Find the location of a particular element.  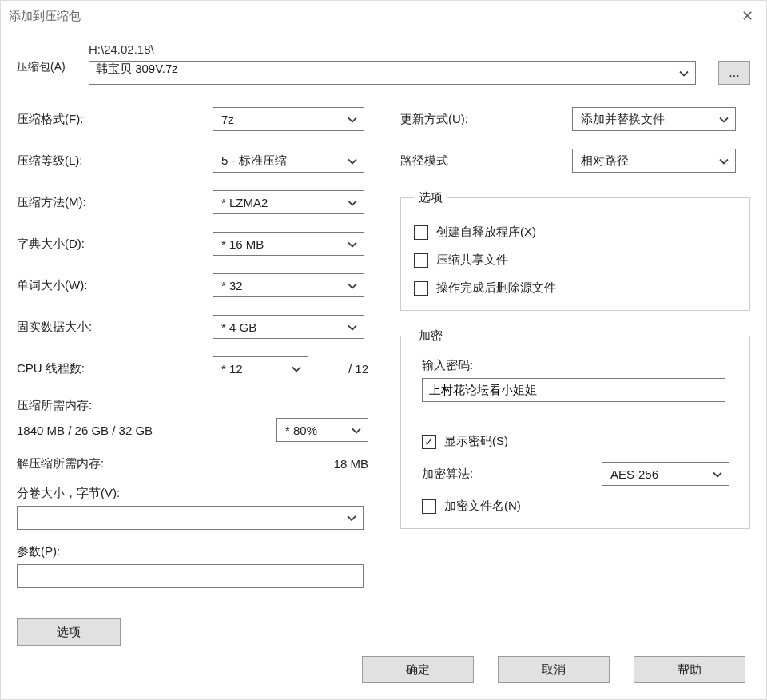

button-bar: 确定 取消 帮助 is located at coordinates (384, 670).